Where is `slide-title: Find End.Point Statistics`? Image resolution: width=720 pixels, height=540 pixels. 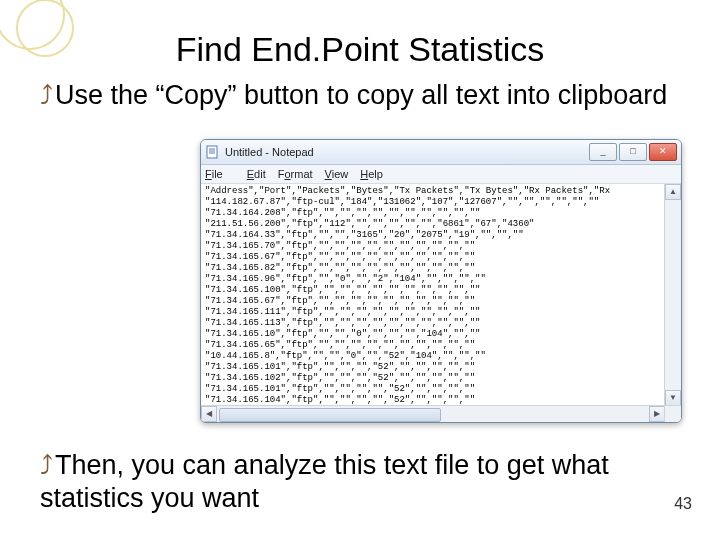 slide-title: Find End.Point Statistics is located at coordinates (360, 44).